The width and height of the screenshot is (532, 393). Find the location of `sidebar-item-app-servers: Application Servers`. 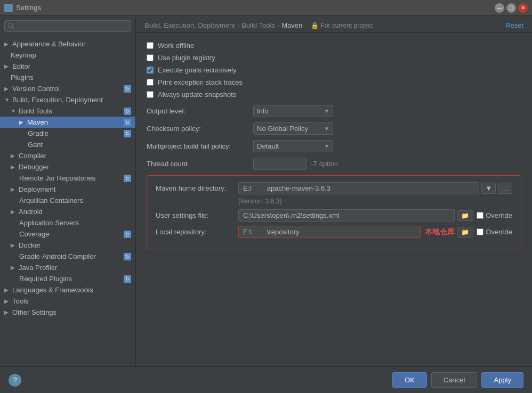

sidebar-item-app-servers: Application Servers is located at coordinates (68, 223).